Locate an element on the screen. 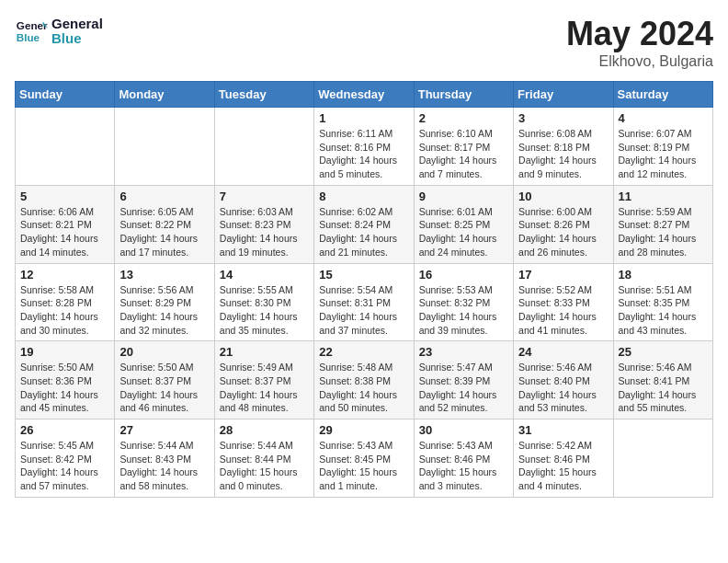 The width and height of the screenshot is (728, 563). logo-icon: General Blue is located at coordinates (31, 31).